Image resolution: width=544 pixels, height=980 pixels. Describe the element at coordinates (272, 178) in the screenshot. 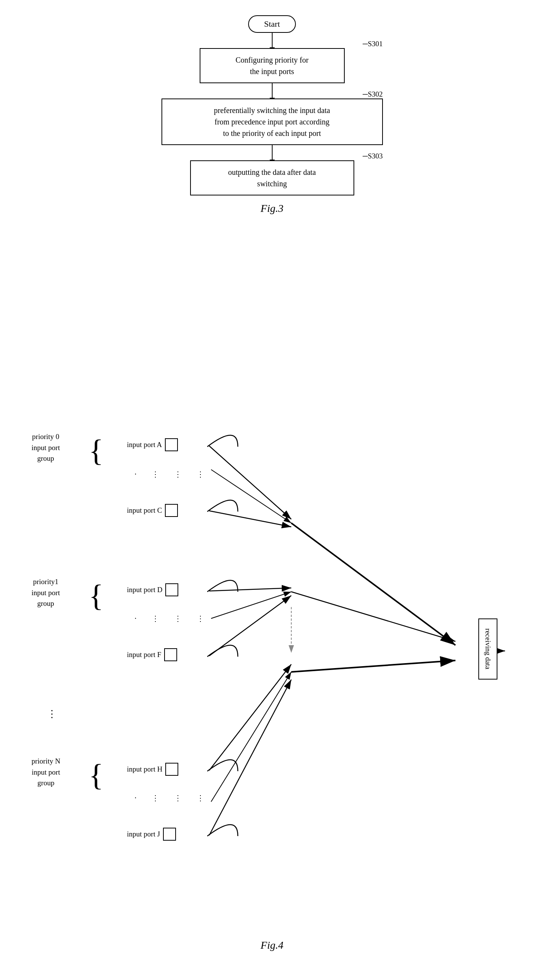

I see `step3-box: outputting the data after dataswitching` at that location.